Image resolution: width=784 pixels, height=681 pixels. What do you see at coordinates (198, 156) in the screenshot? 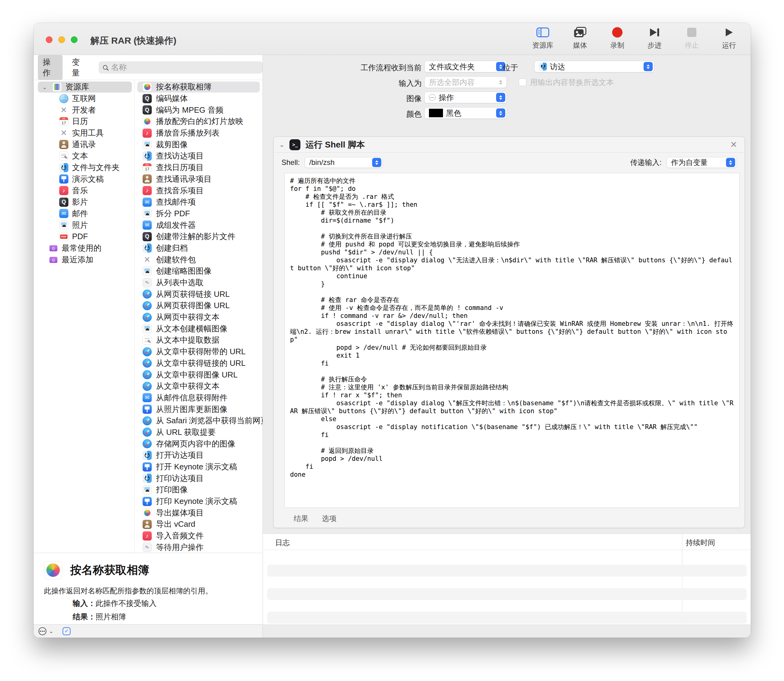
I see `action-list-item: 查找访达项目` at bounding box center [198, 156].